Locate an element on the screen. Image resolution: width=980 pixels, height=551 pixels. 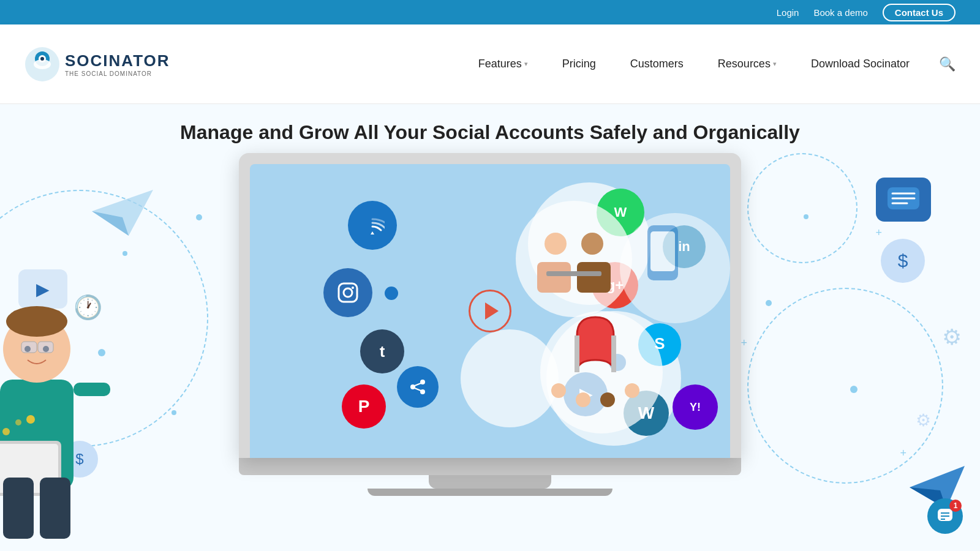
main-nav: SOCINATOR THE SOCIAL DOMINATOR Features … is located at coordinates (490, 64).